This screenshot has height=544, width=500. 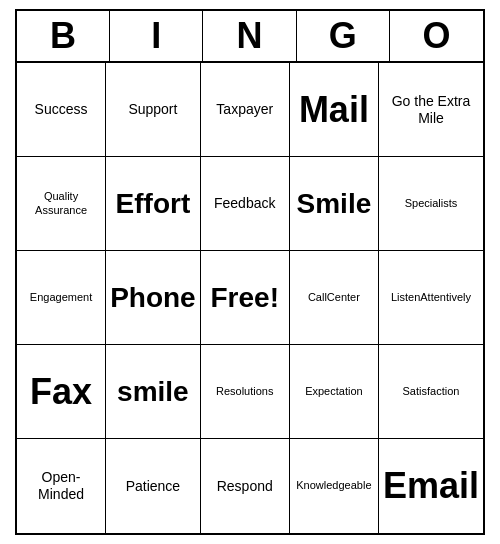 I want to click on cell-r3-c2: Resolutions, so click(x=246, y=392).